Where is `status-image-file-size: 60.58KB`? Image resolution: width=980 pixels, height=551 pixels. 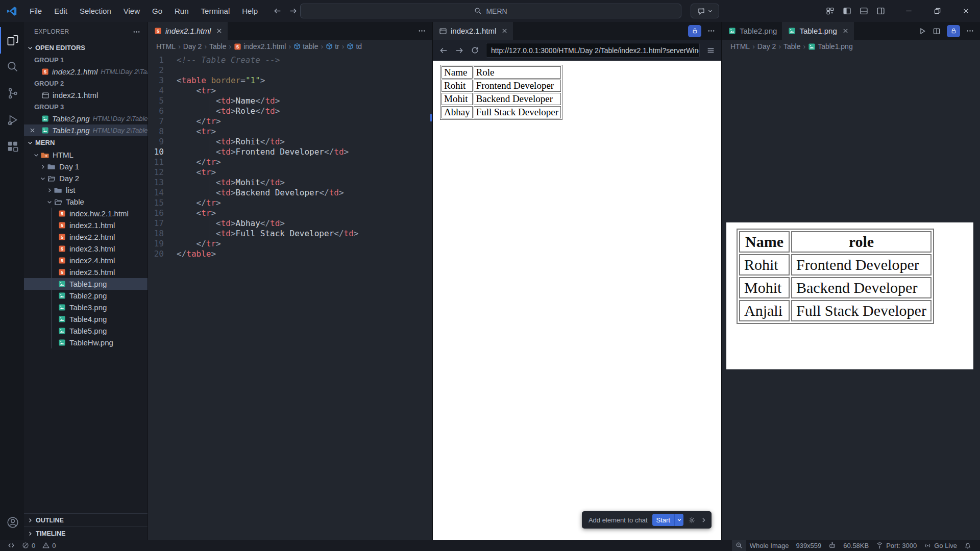 status-image-file-size: 60.58KB is located at coordinates (856, 545).